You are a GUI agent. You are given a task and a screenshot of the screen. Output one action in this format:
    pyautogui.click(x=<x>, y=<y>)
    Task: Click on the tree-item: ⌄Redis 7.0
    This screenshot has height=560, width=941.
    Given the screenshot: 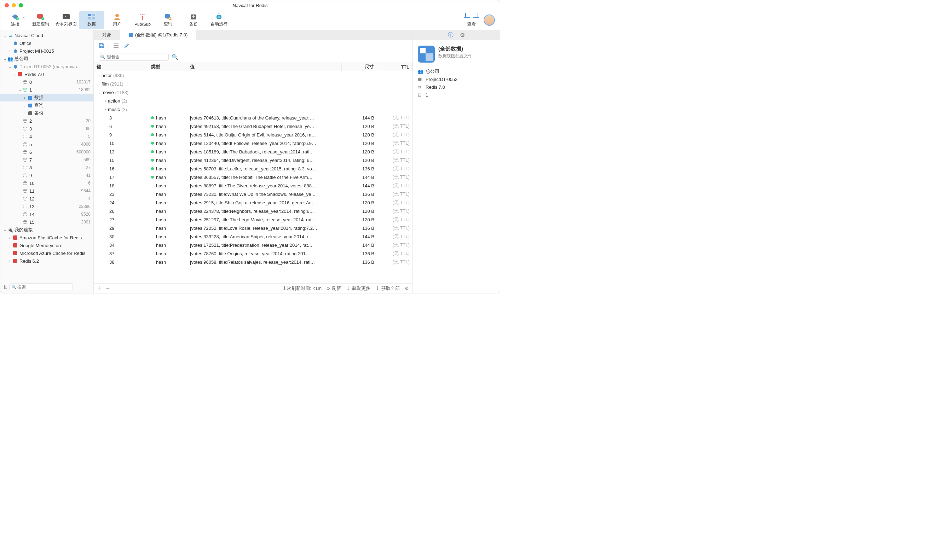 What is the action you would take?
    pyautogui.click(x=47, y=74)
    